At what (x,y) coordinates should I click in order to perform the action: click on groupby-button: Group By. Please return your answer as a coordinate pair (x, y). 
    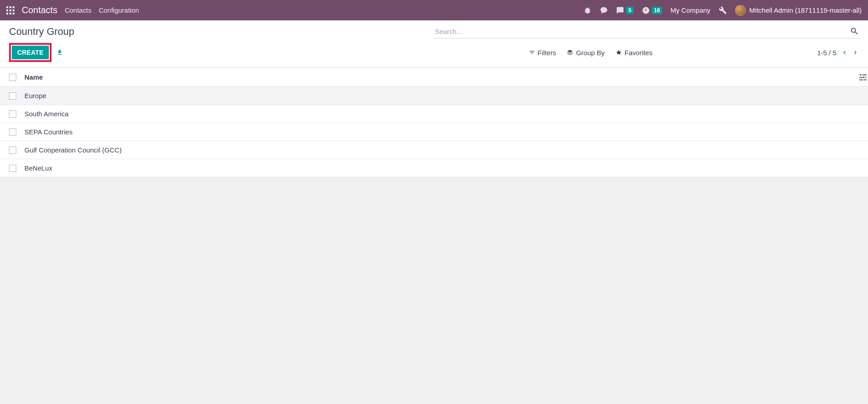
    Looking at the image, I should click on (585, 52).